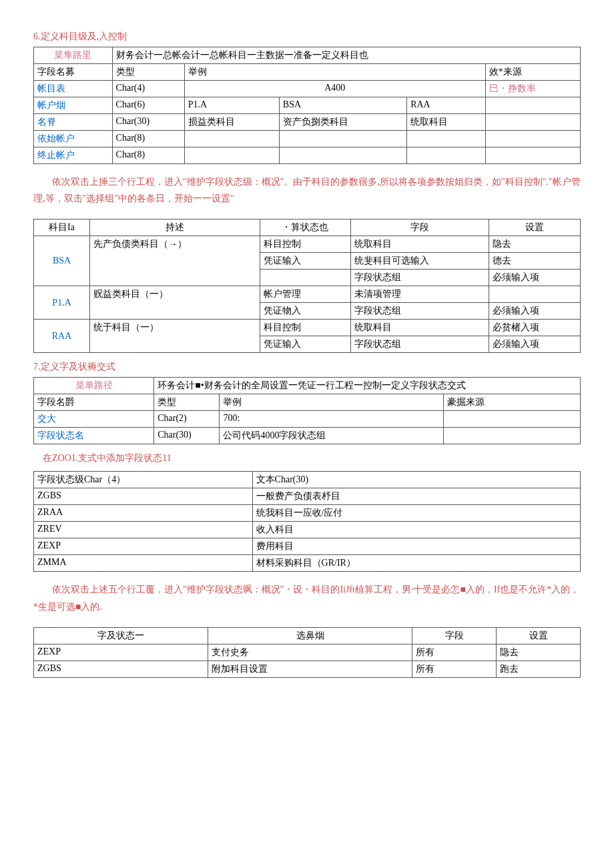  What do you see at coordinates (148, 89) in the screenshot?
I see `type-cell: Char(4)` at bounding box center [148, 89].